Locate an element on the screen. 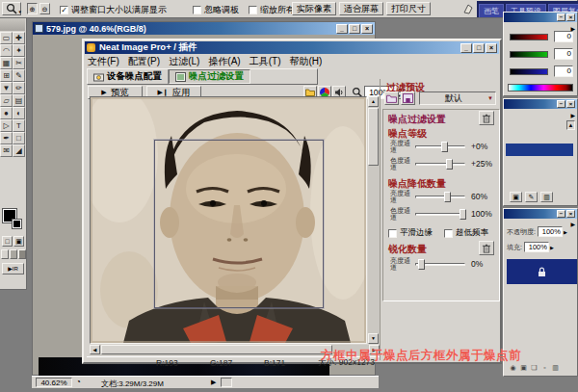  notes-tool-icon: ✉ is located at coordinates (6, 150).